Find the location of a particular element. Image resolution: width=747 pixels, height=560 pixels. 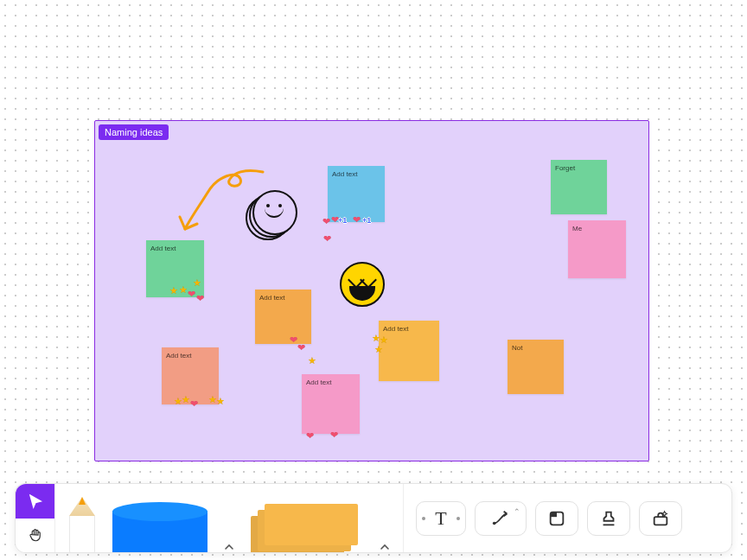

text-tool: T is located at coordinates (441, 519).